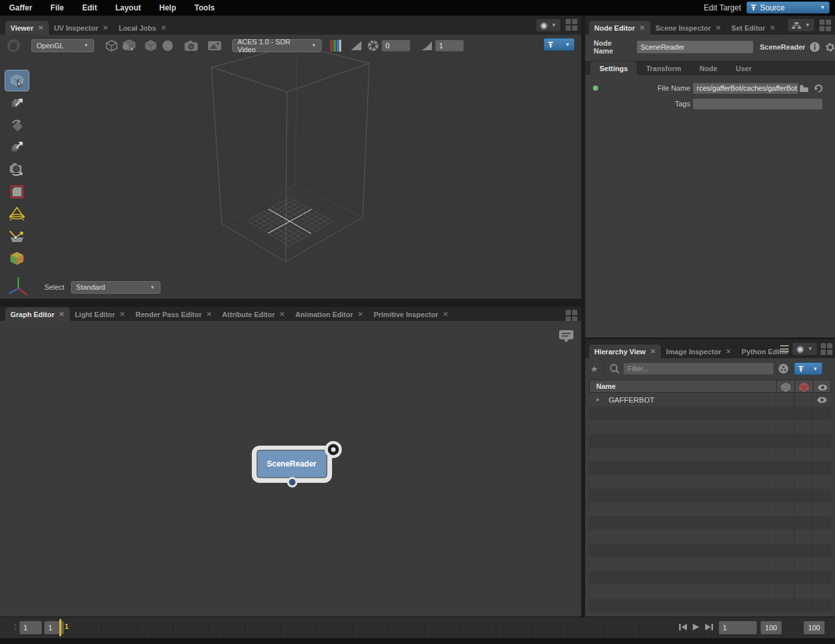  What do you see at coordinates (709, 627) in the screenshot?
I see `skip-to-end-icon` at bounding box center [709, 627].